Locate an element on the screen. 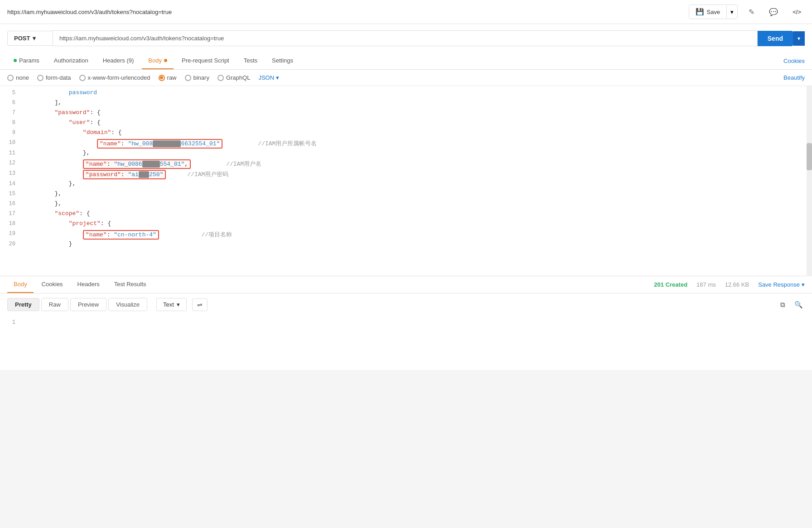  response-icons: ⧉ 🔍 is located at coordinates (792, 305).